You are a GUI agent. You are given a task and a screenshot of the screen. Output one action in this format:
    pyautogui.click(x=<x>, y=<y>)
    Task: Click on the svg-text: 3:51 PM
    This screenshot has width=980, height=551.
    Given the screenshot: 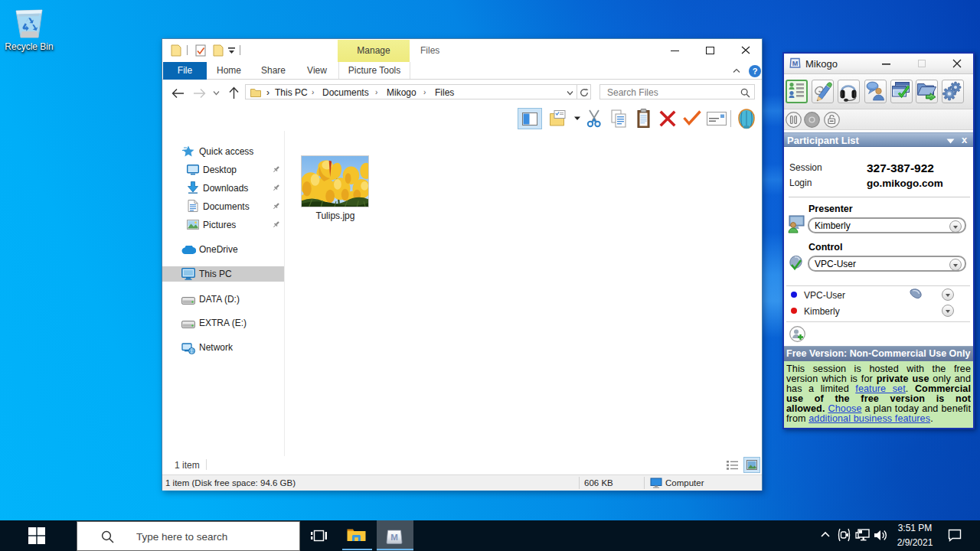 What is the action you would take?
    pyautogui.click(x=916, y=528)
    